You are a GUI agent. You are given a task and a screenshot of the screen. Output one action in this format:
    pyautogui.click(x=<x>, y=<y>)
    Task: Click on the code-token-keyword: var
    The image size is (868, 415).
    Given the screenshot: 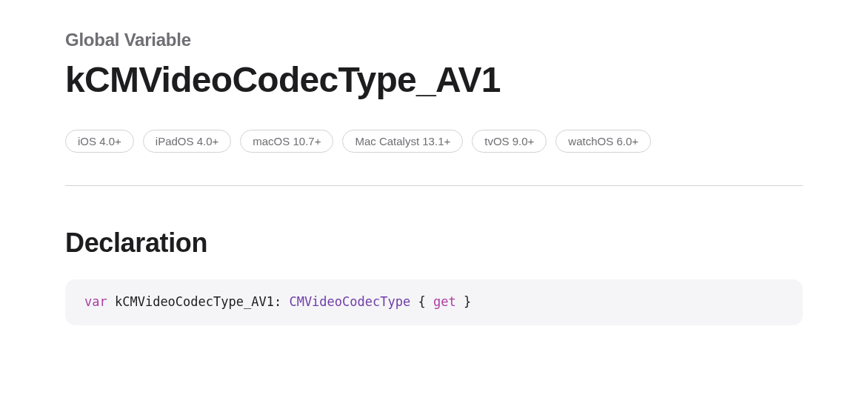 What is the action you would take?
    pyautogui.click(x=96, y=302)
    